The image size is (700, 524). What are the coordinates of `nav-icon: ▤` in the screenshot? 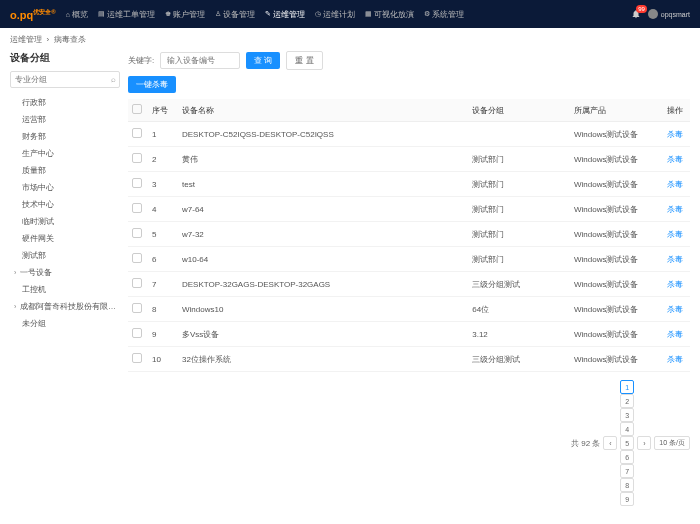 It's located at (102, 14).